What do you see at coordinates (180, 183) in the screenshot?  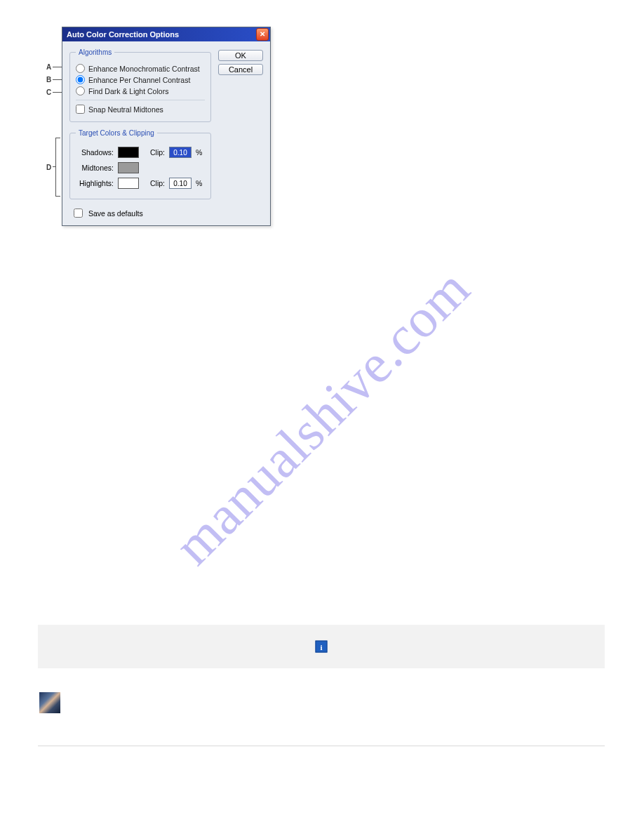 I see `highlights-clip-input` at bounding box center [180, 183].